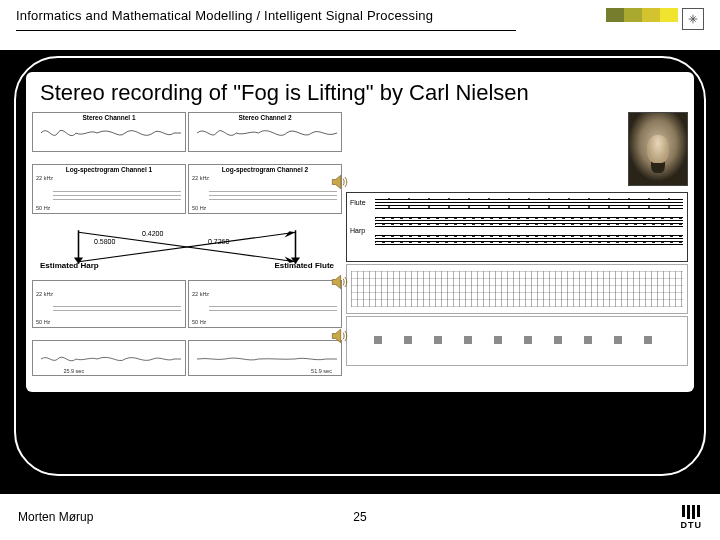  Describe the element at coordinates (322, 371) in the screenshot. I see `time-label-r: 51.9 sec` at that location.